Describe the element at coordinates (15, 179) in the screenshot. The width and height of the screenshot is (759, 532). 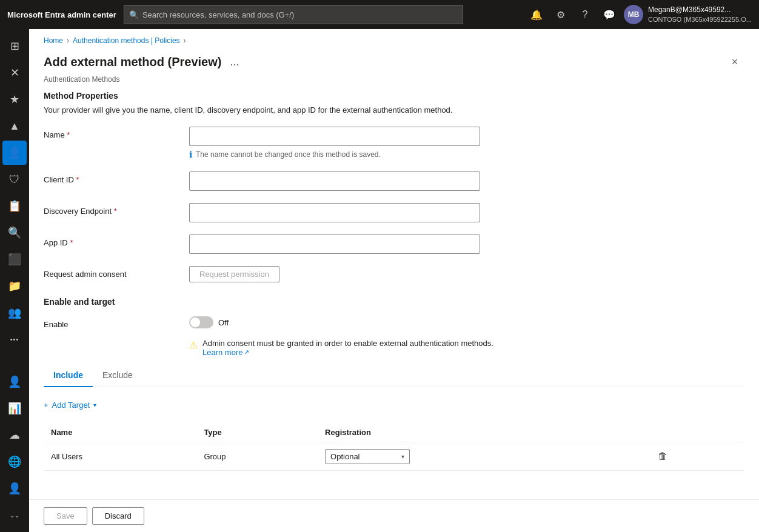
I see `sidebar-item-security: 🛡` at that location.